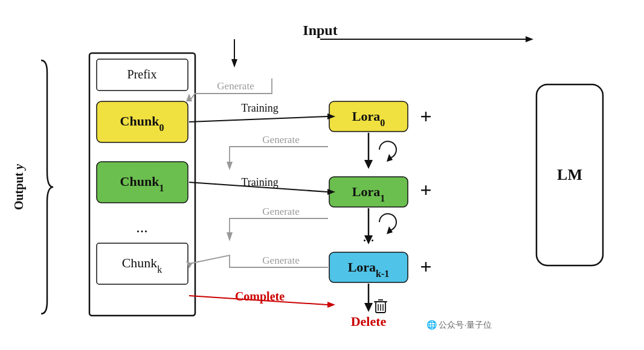  What do you see at coordinates (142, 227) in the screenshot?
I see `dots-left: ...` at bounding box center [142, 227].